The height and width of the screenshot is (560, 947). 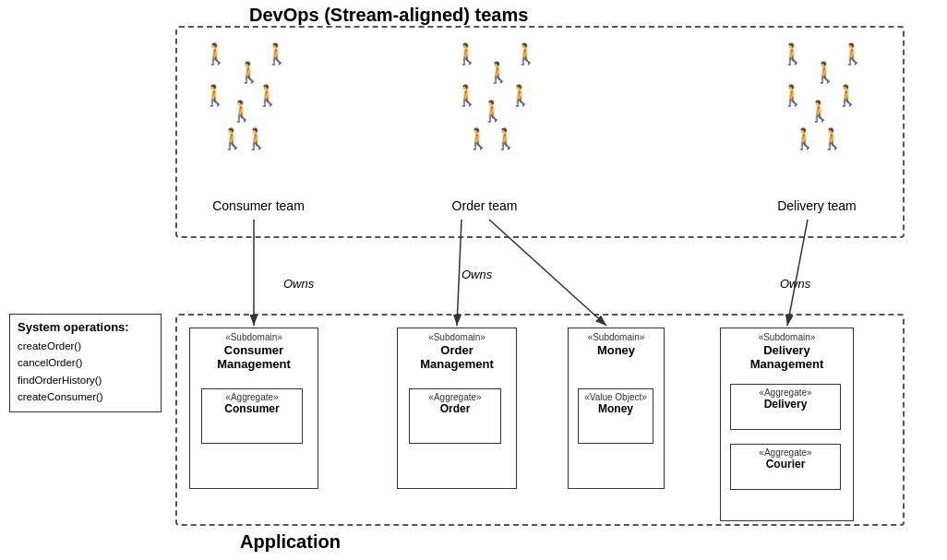 I want to click on owns-label-consumer: Owns, so click(x=299, y=284).